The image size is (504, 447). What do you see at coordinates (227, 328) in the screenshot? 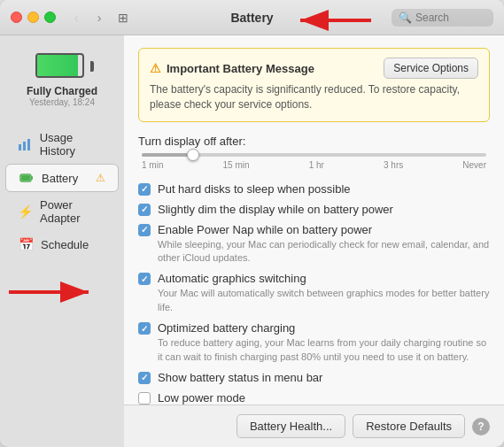
I see `option-optimized-charging-label: Optimized battery charging` at bounding box center [227, 328].